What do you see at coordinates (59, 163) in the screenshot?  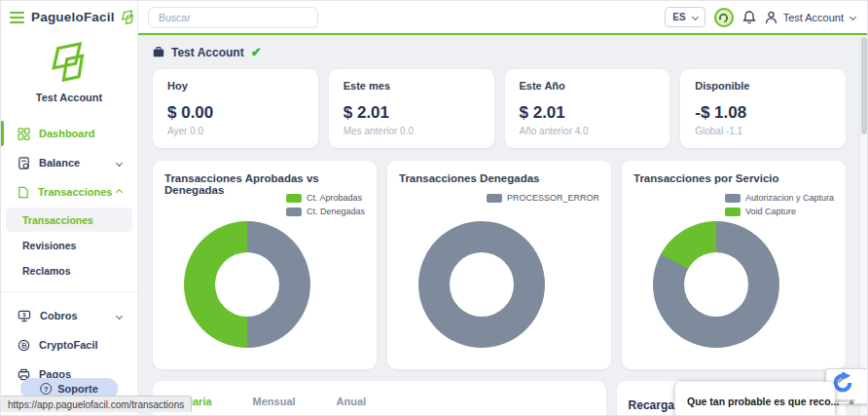 I see `sidebar-item-label: Balance` at bounding box center [59, 163].